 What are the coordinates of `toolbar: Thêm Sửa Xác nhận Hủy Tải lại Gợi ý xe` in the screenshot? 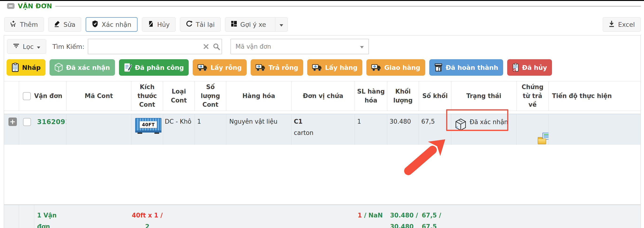 It's located at (146, 25).